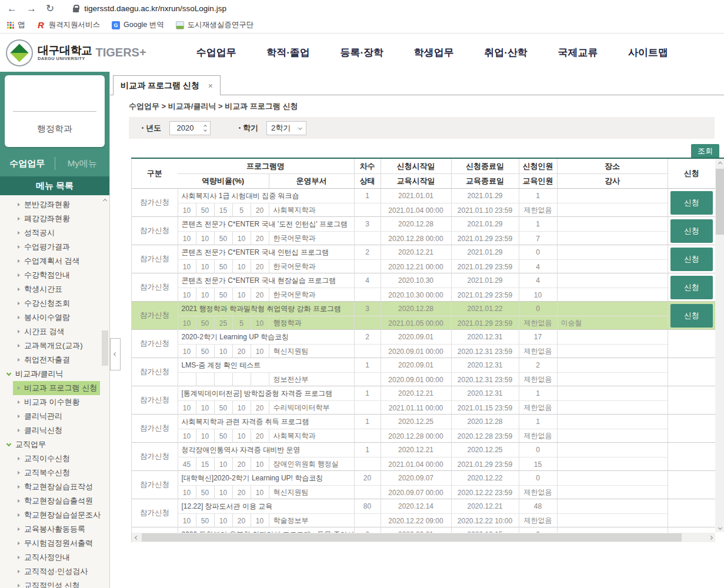 The image size is (724, 588). Describe the element at coordinates (205, 126) in the screenshot. I see `spin-up-icon` at that location.